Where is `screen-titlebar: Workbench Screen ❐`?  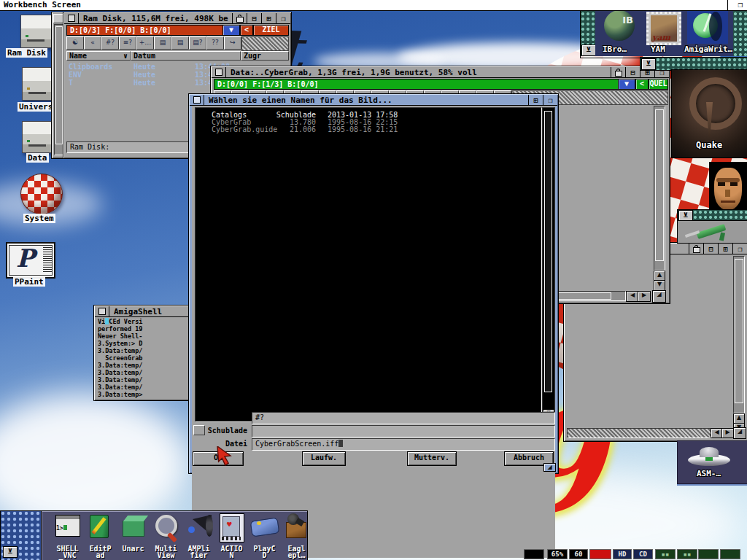 screen-titlebar: Workbench Screen ❐ is located at coordinates (374, 6).